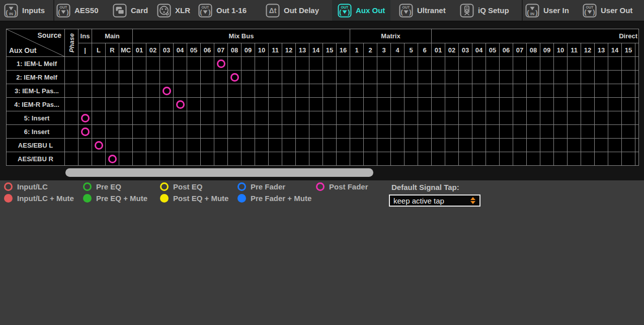 The width and height of the screenshot is (644, 325). Describe the element at coordinates (608, 10) in the screenshot. I see `toolbar-tab-user-out: OUT()User Out` at that location.